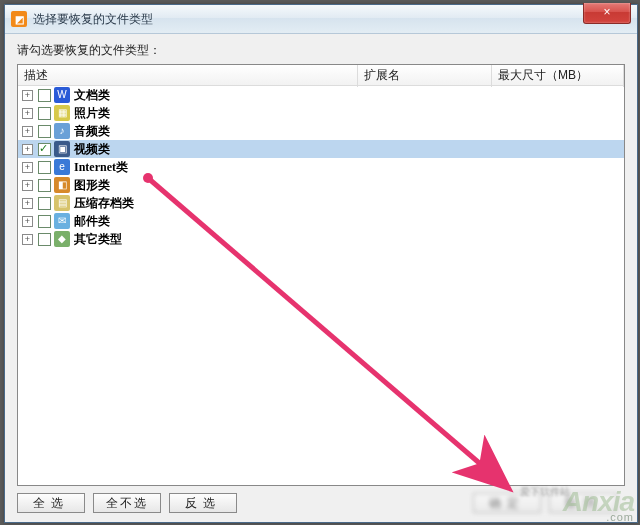 This screenshot has width=640, height=525. I want to click on row-label: 文档类, so click(92, 96).